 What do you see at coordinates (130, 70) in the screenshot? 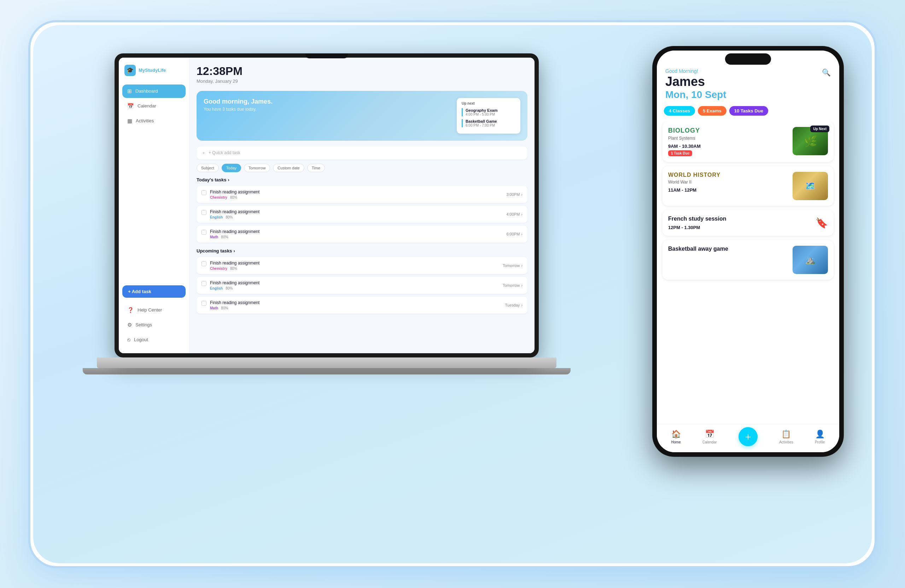
I see `logo-icon: 🎓` at bounding box center [130, 70].